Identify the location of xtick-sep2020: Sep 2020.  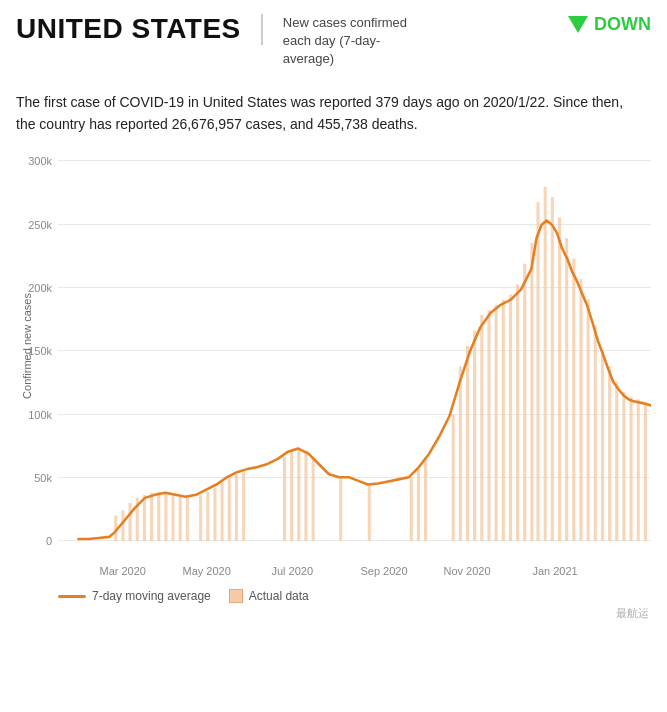
(384, 571).